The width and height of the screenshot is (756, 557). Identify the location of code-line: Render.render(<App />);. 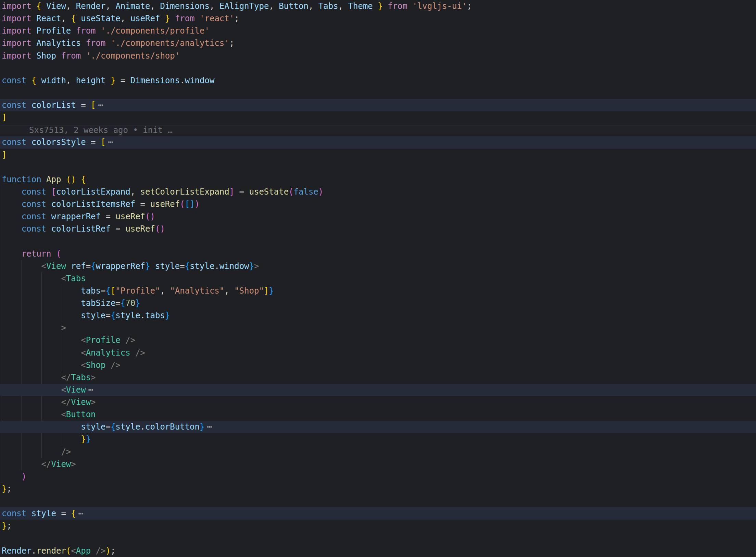
(378, 551).